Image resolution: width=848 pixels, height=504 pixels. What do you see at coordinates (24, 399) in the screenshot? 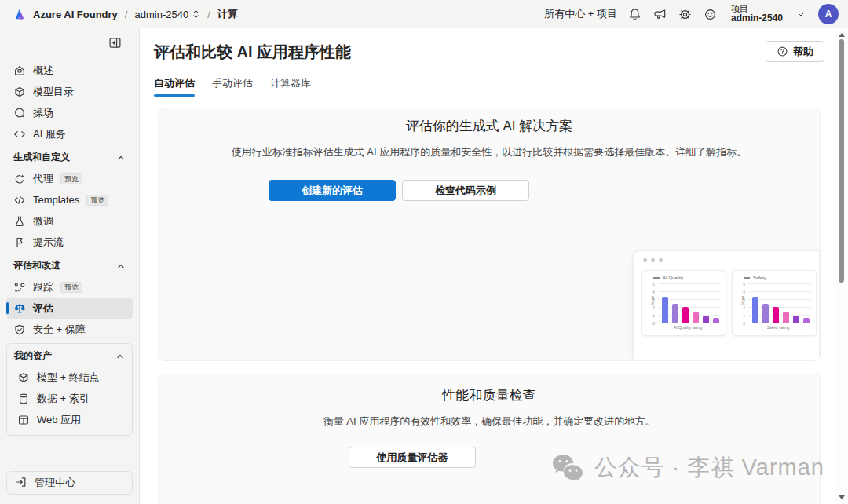
I see `data-index-icon` at bounding box center [24, 399].